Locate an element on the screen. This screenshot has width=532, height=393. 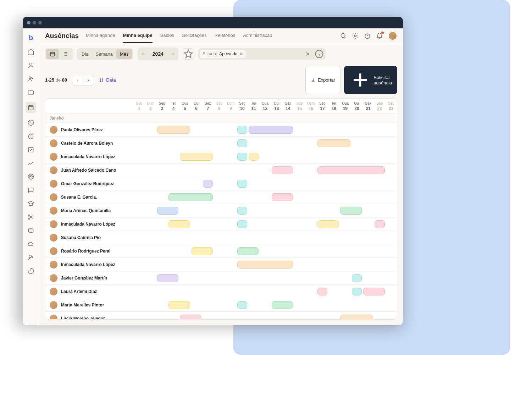
traffic-light-min is located at coordinates (34, 23).